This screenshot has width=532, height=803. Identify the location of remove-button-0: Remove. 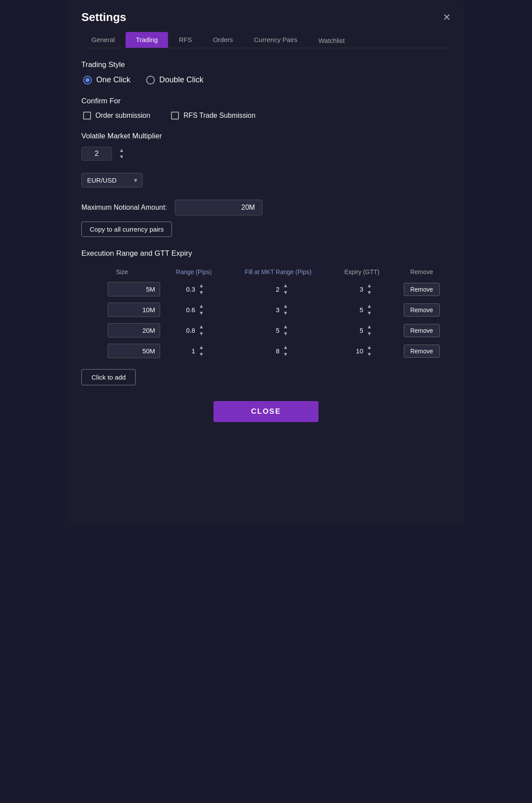
(422, 289).